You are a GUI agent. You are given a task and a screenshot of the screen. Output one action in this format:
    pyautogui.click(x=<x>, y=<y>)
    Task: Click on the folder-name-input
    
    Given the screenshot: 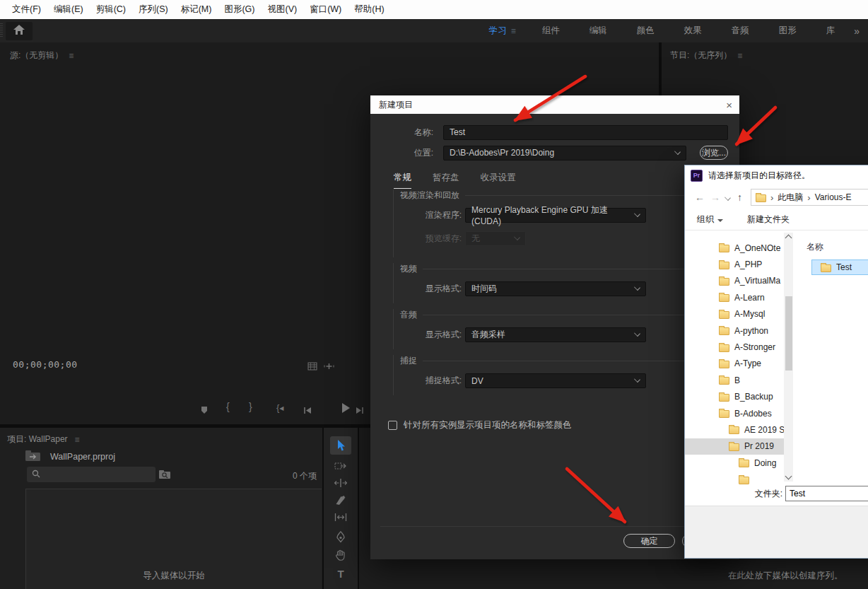 What is the action you would take?
    pyautogui.click(x=827, y=494)
    